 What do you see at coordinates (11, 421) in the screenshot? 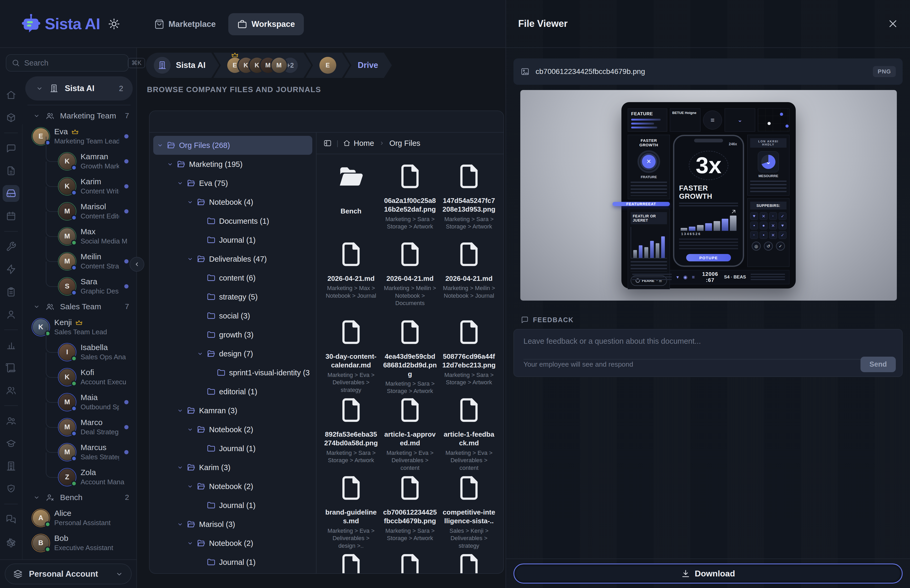
I see `rail-item-users-round` at bounding box center [11, 421].